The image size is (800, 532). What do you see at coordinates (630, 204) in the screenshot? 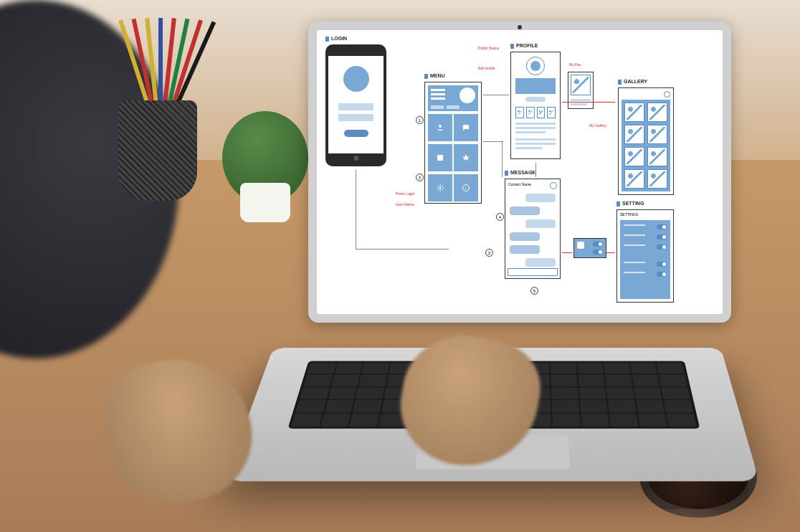
I see `setting-title: SETTING` at bounding box center [630, 204].